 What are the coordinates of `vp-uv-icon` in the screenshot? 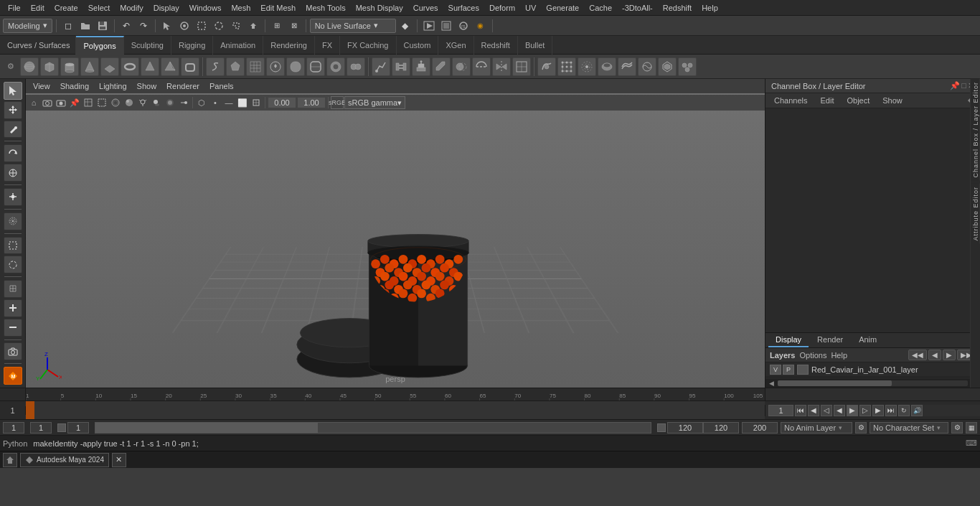 It's located at (256, 103).